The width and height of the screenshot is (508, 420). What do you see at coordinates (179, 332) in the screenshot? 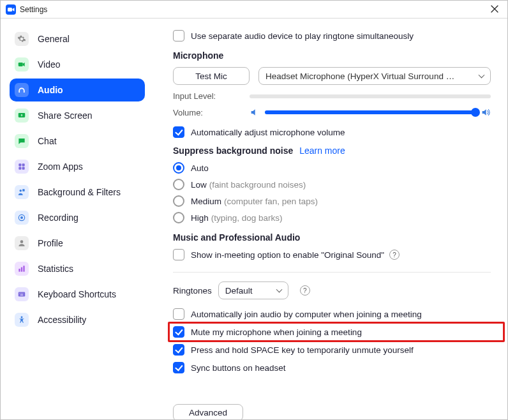
I see `mute-on-join-checkbox` at bounding box center [179, 332].